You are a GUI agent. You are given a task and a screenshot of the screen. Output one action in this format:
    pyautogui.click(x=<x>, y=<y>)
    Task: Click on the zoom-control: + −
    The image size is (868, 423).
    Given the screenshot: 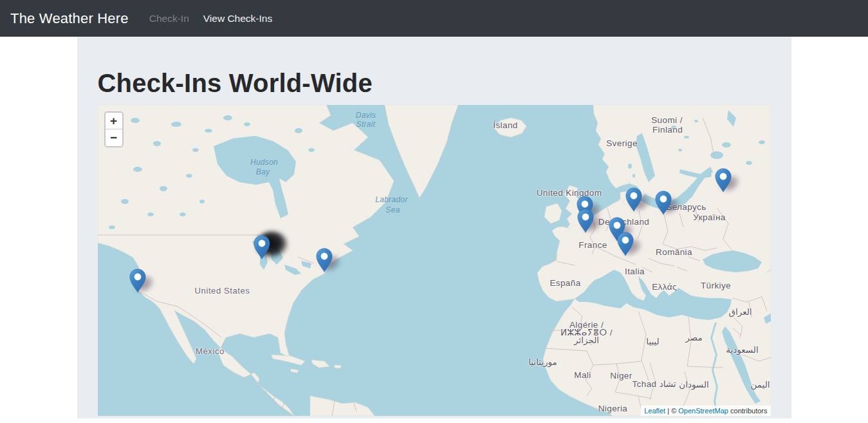 What is the action you would take?
    pyautogui.click(x=114, y=129)
    